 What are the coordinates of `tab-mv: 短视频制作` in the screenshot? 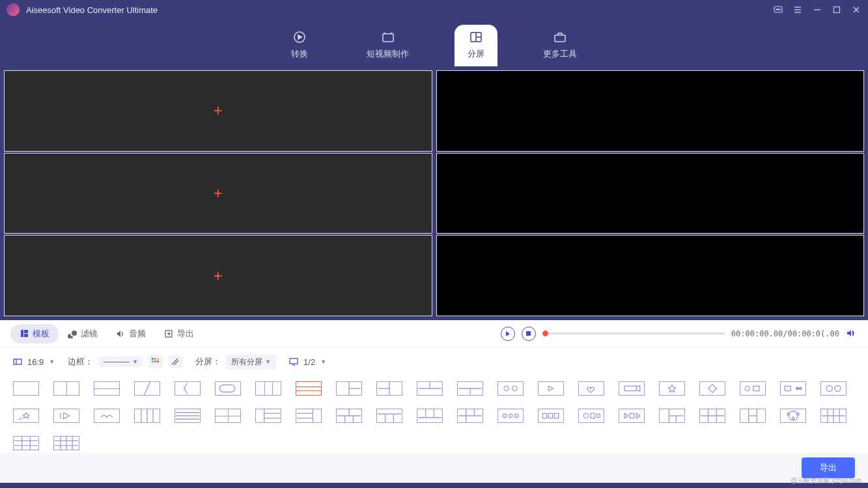 It's located at (388, 46).